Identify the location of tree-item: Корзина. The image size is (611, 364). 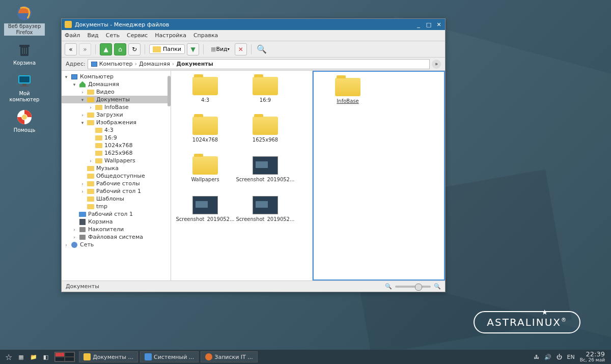
(116, 222).